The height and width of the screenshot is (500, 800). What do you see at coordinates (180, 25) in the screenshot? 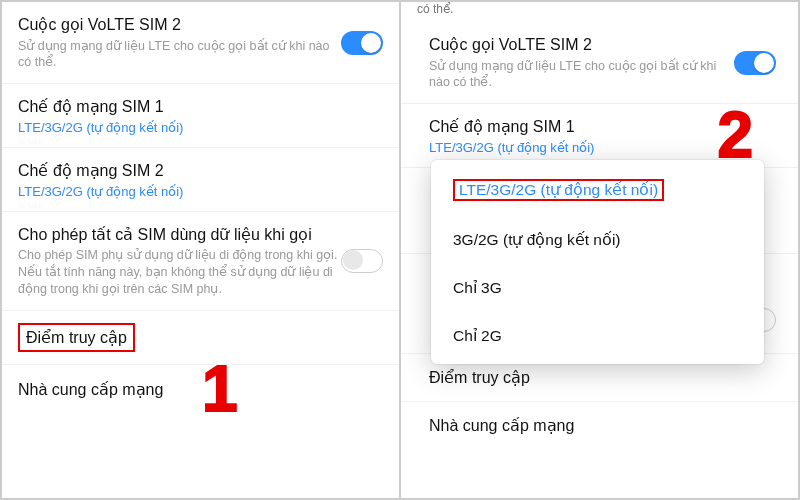
I see `volte-title: Cuộc gọi VoLTE SIM 2` at bounding box center [180, 25].